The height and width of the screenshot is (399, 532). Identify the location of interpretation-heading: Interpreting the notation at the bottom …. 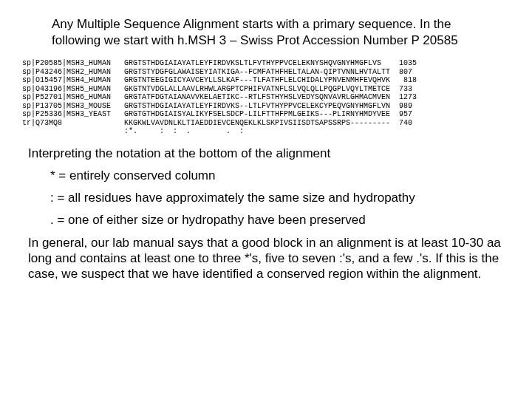
(269, 154).